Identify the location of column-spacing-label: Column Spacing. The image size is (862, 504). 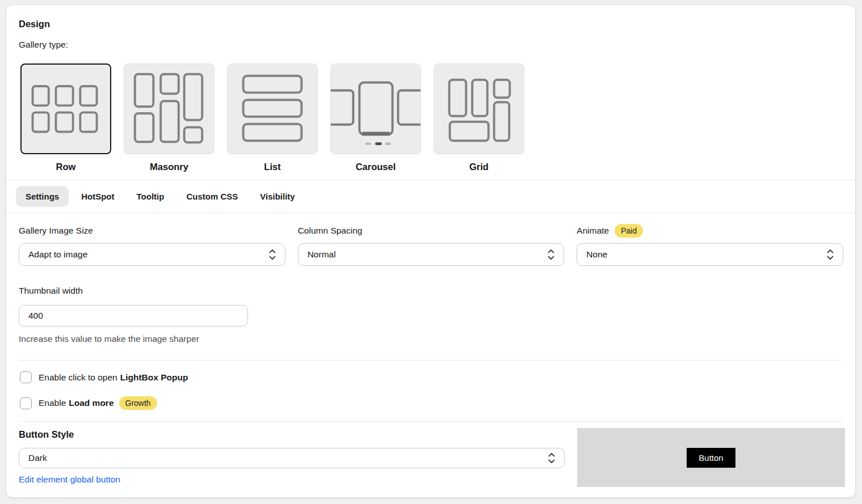
(431, 231).